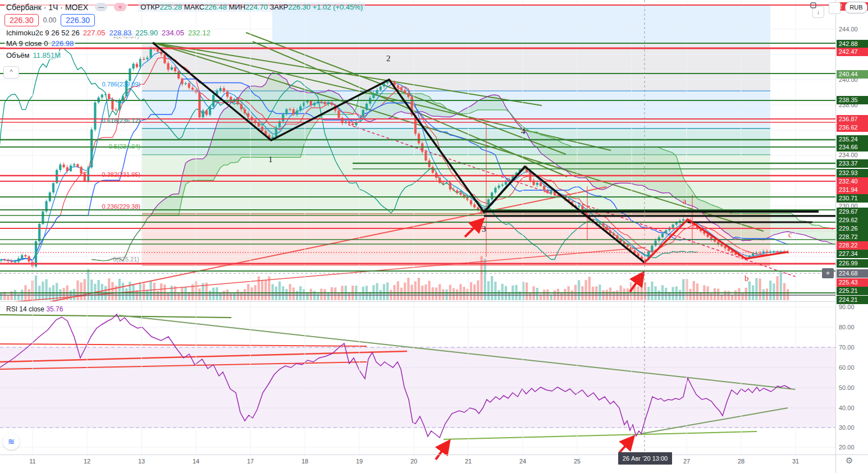  What do you see at coordinates (852, 190) in the screenshot?
I see `price-level-label: 231.94` at bounding box center [852, 190].